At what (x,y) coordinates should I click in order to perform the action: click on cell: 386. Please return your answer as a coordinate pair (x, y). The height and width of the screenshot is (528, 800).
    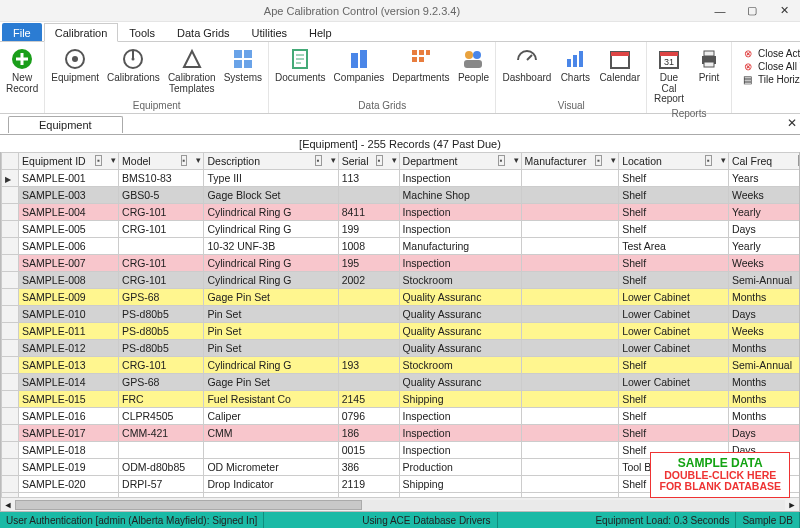
    Looking at the image, I should click on (368, 468).